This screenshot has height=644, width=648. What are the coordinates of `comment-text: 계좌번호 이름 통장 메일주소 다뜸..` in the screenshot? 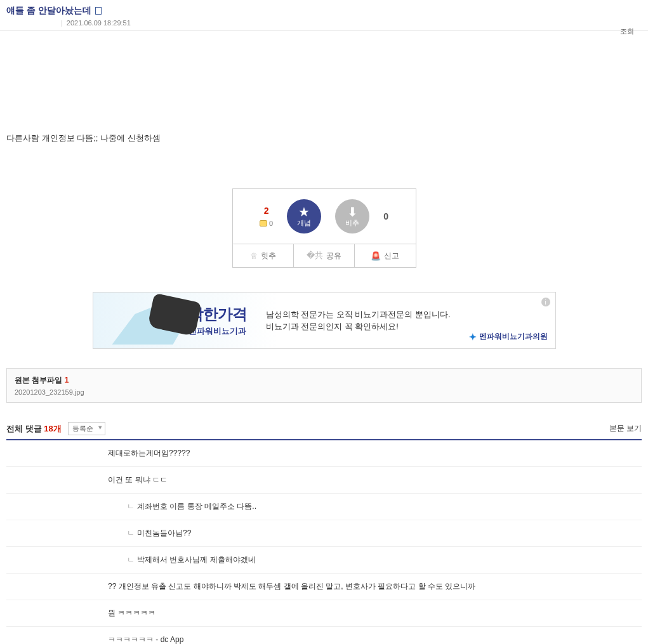 It's located at (197, 506).